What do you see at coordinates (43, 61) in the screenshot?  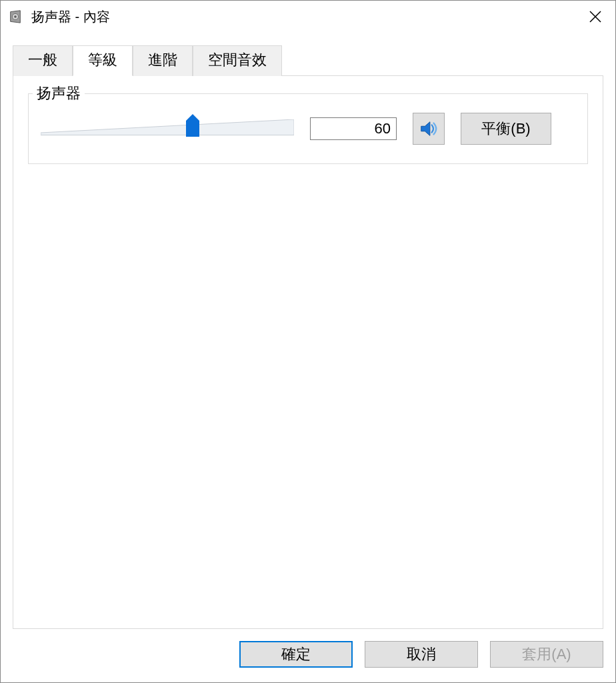 I see `tab-general: 一般` at bounding box center [43, 61].